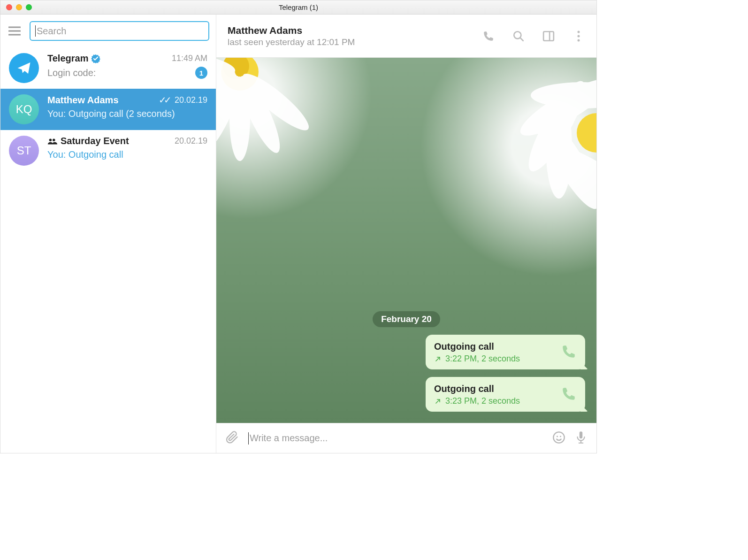  Describe the element at coordinates (15, 31) in the screenshot. I see `menu-button` at that location.